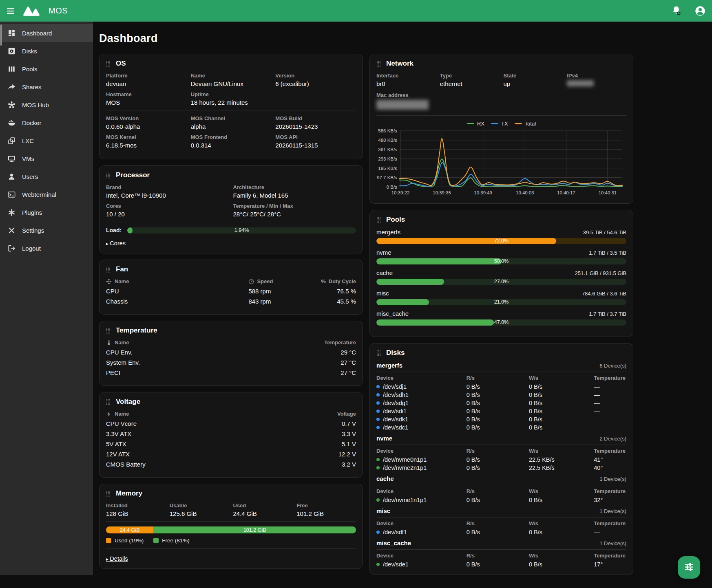  Describe the element at coordinates (700, 11) in the screenshot. I see `account-icon` at that location.